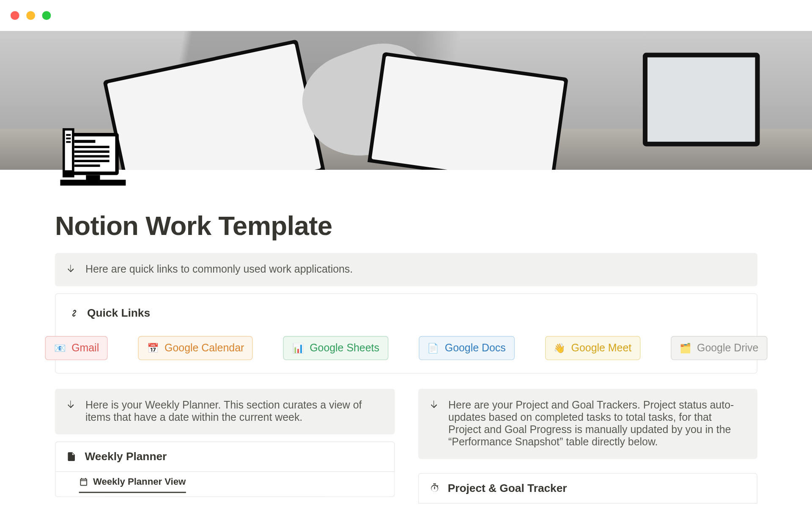 The image size is (812, 508). What do you see at coordinates (467, 348) in the screenshot?
I see `quicklink-google-docs: 📄Google Docs` at bounding box center [467, 348].